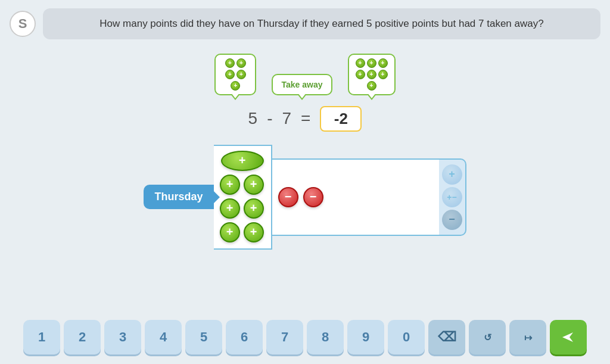 The width and height of the screenshot is (610, 364). Describe the element at coordinates (301, 85) in the screenshot. I see `take-away-bubble: Take away` at that location.